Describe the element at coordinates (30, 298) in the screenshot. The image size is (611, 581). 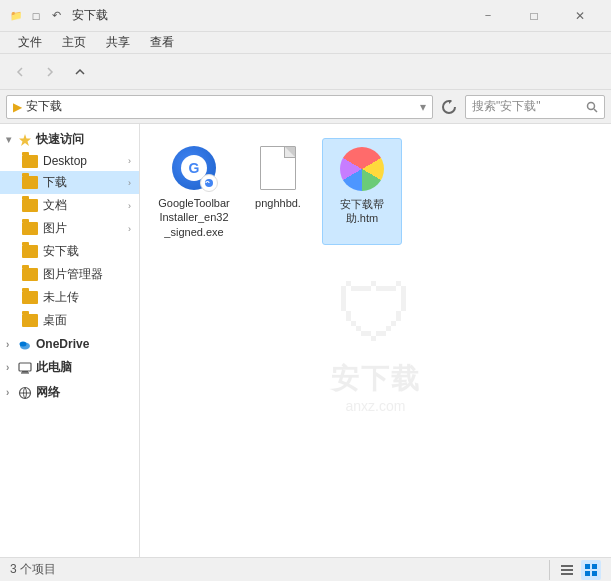
I see `notupload-folder-icon` at that location.